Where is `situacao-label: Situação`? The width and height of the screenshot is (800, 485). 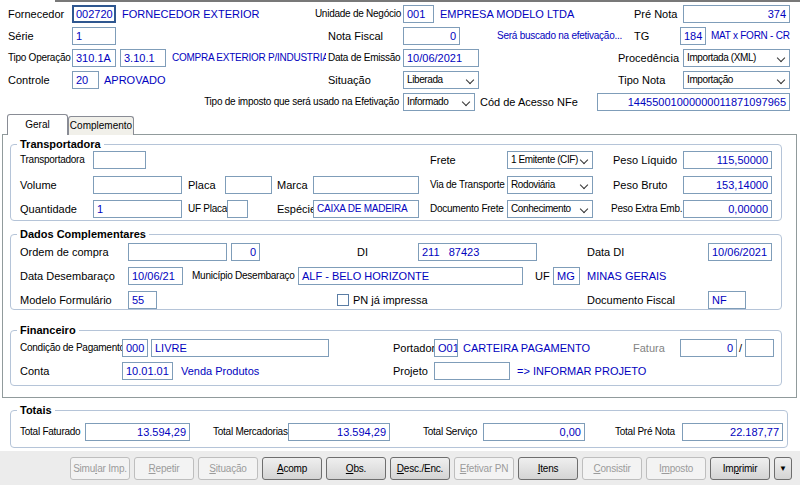
situacao-label: Situação is located at coordinates (350, 80).